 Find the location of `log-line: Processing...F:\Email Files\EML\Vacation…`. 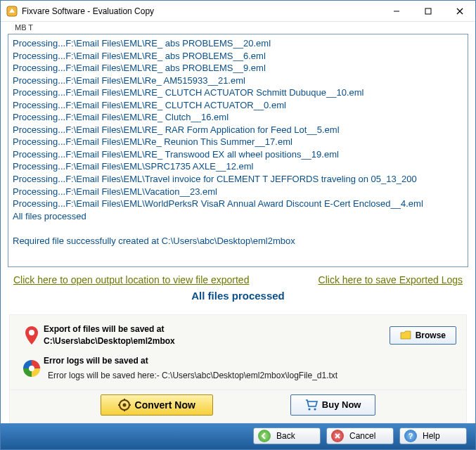

log-line: Processing...F:\Email Files\EML\Vacation… is located at coordinates (238, 192).